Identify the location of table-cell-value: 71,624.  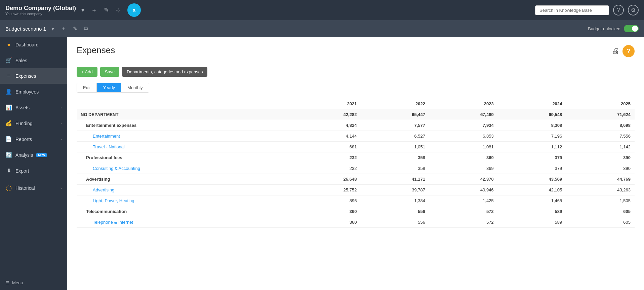
(600, 115).